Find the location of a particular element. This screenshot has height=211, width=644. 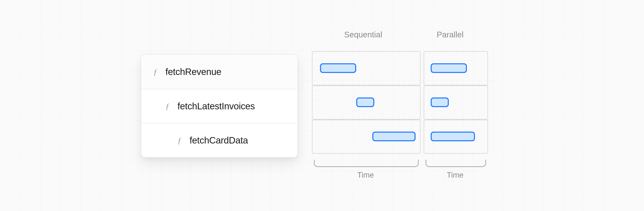

function-row: ƒ fetchLatestInvoices is located at coordinates (220, 106).